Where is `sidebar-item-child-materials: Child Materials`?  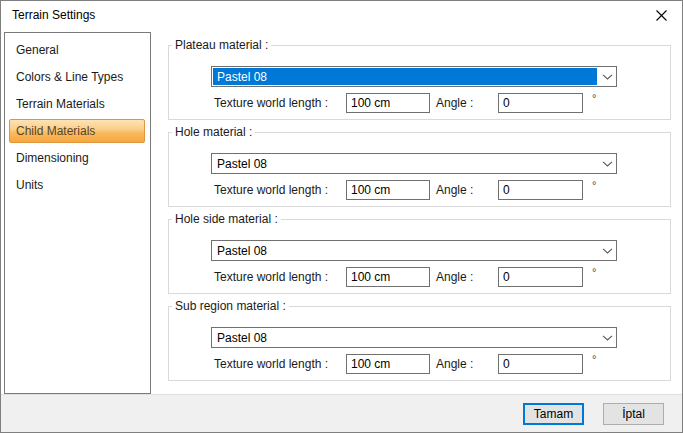
sidebar-item-child-materials: Child Materials is located at coordinates (77, 131).